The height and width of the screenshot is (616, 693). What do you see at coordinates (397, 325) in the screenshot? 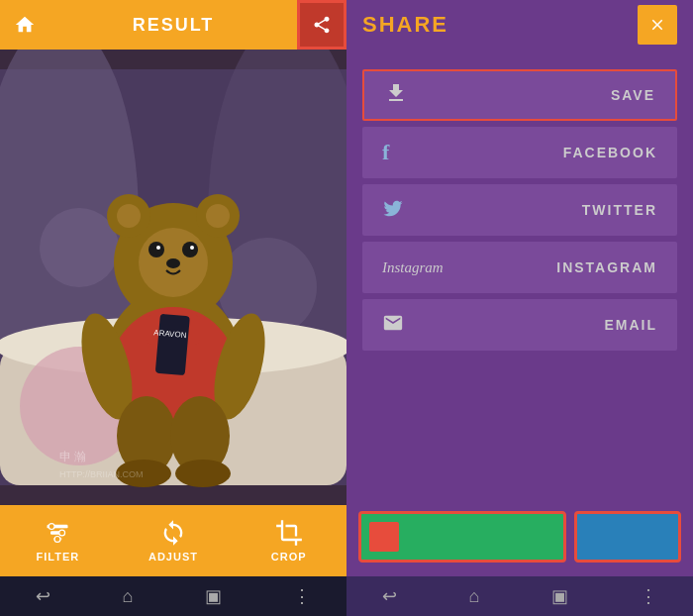
I see `email-icon` at bounding box center [397, 325].